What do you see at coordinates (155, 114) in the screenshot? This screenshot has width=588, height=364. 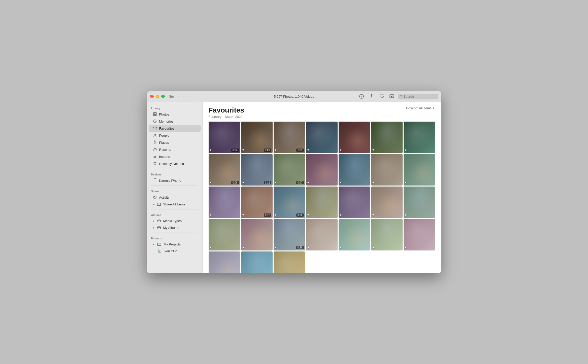 I see `photos-icon` at bounding box center [155, 114].